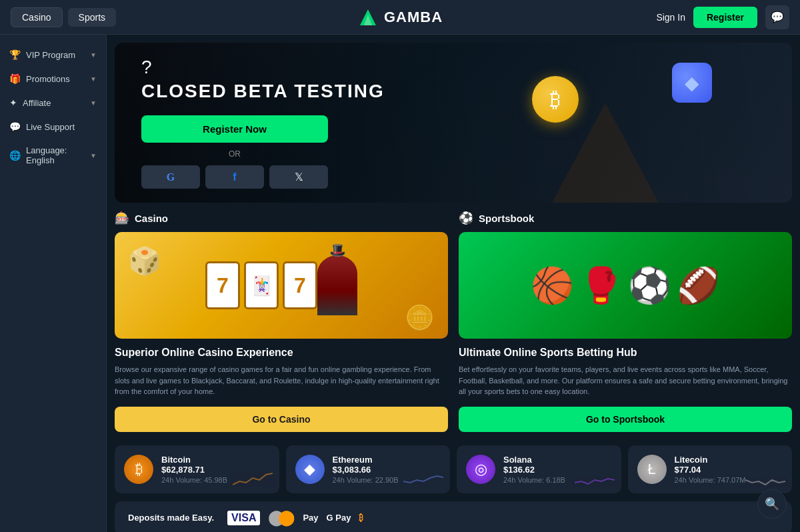 This screenshot has height=532, width=800. I want to click on deposits-row: Deposits made Easy. VISA ⬤⬤ Pay G Pay ₿, so click(453, 517).